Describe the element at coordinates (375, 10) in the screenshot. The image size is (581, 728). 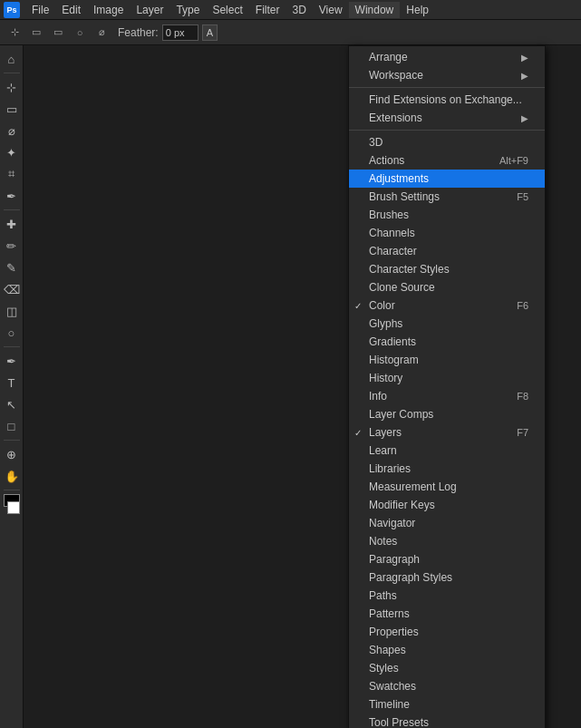
I see `menu-window: Window` at that location.